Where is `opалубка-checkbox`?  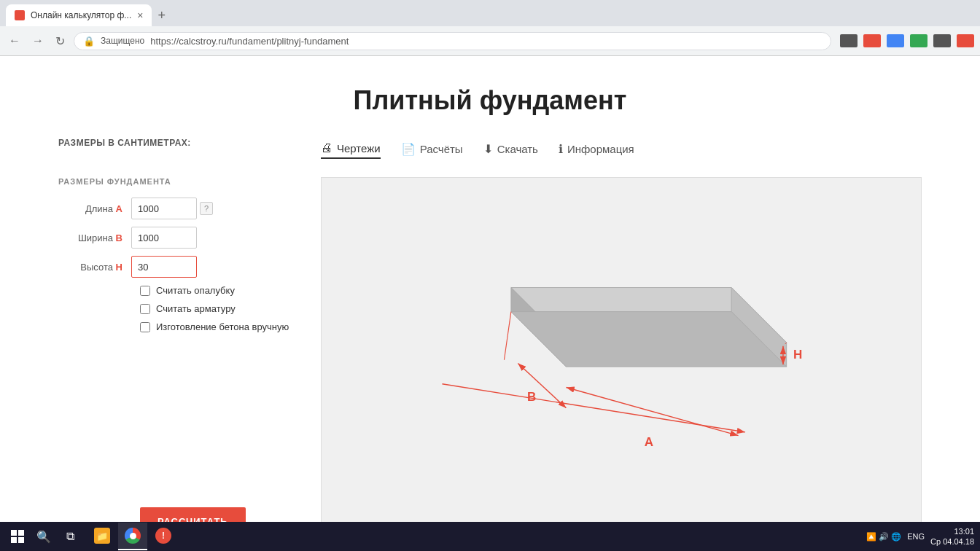
opалубка-checkbox is located at coordinates (145, 291).